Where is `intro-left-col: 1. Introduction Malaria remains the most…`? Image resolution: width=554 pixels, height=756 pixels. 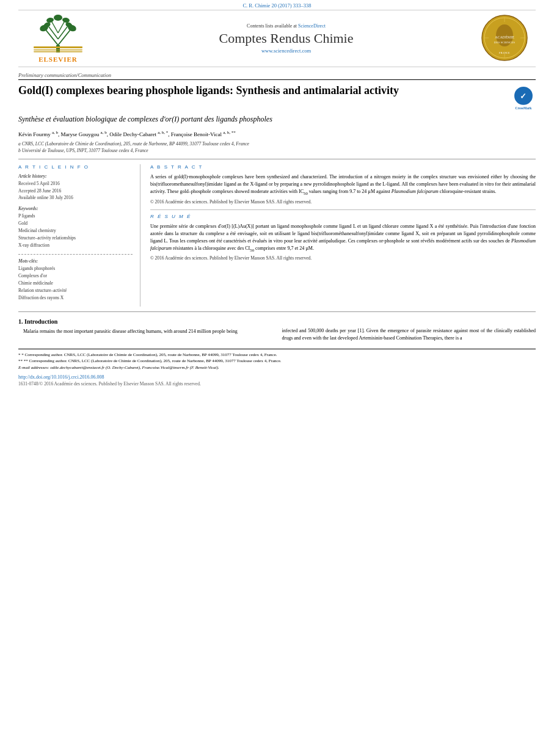
intro-left-col: 1. Introduction Malaria remains the most… is located at coordinates (145, 330).